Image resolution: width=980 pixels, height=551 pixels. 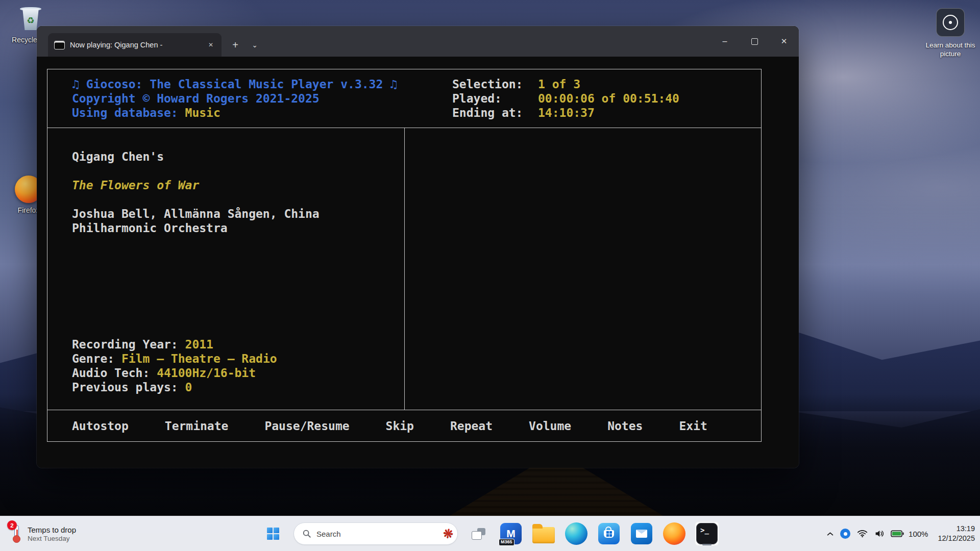 What do you see at coordinates (544, 535) in the screenshot?
I see `file-explorer-icon` at bounding box center [544, 535].